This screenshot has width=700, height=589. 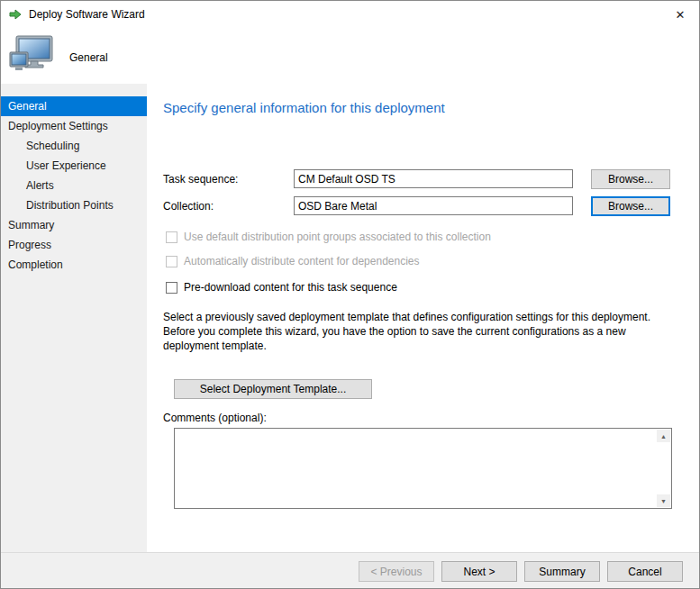 I want to click on sidebar-item-completion: Completion, so click(x=74, y=265).